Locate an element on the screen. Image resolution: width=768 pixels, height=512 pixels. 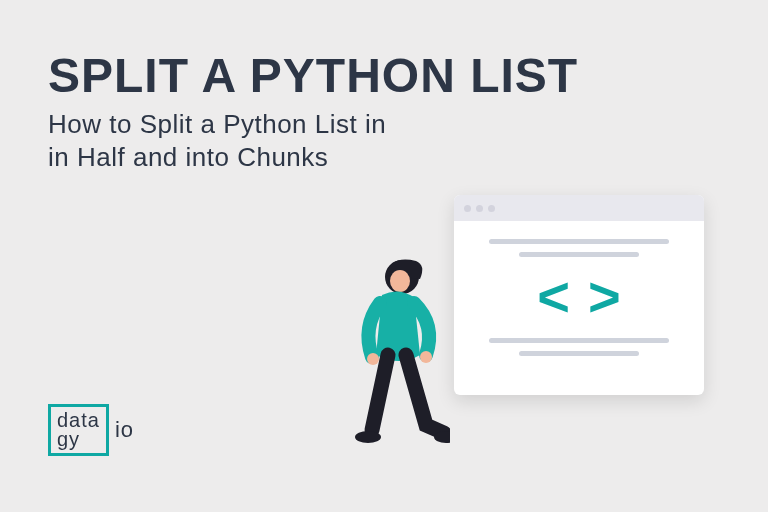
angle-left-icon: < is located at coordinates (554, 298).